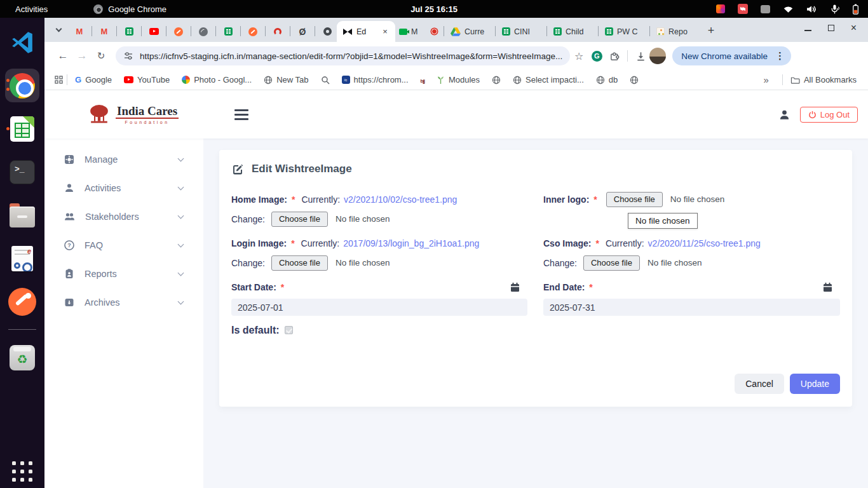 The image size is (868, 488). What do you see at coordinates (766, 80) in the screenshot?
I see `bookmarks-overflow-button` at bounding box center [766, 80].